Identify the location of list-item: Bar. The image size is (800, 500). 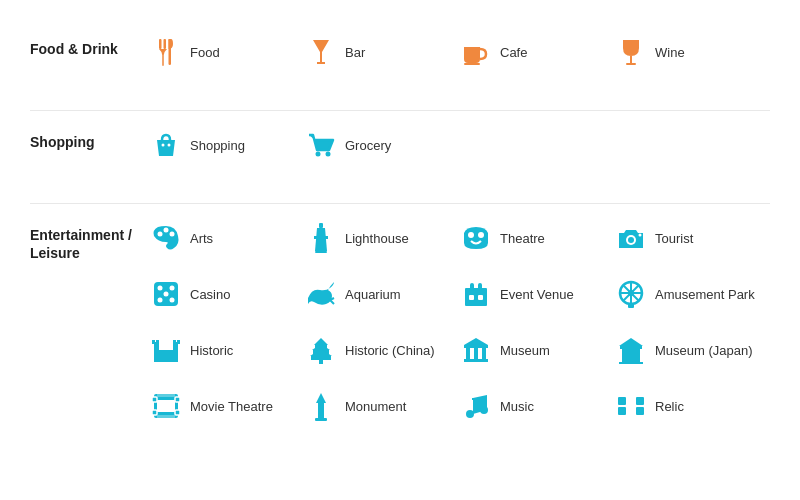
(382, 52).